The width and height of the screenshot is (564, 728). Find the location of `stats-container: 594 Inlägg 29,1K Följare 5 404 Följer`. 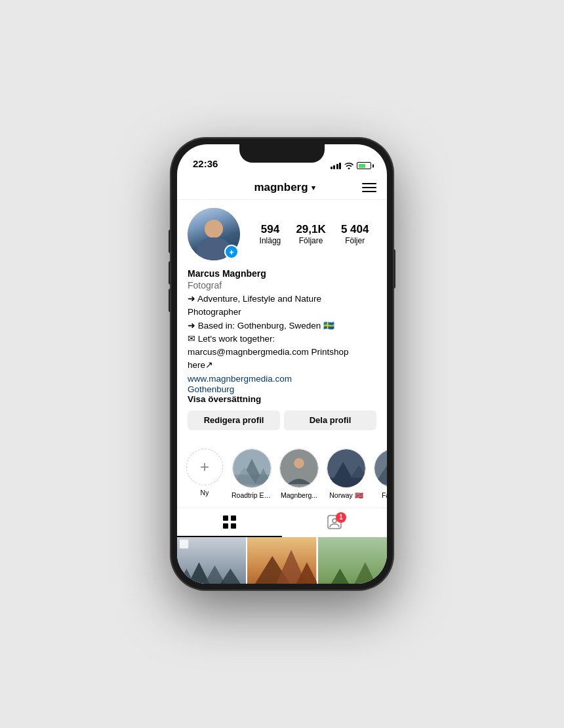

stats-container: 594 Inlägg 29,1K Följare 5 404 Följer is located at coordinates (314, 234).